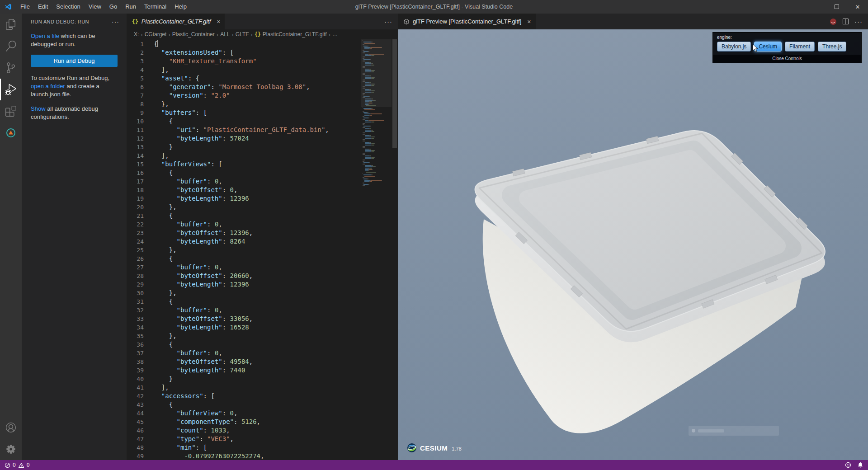 This screenshot has width=868, height=470. I want to click on preview-more-actions-icon: ···, so click(859, 22).